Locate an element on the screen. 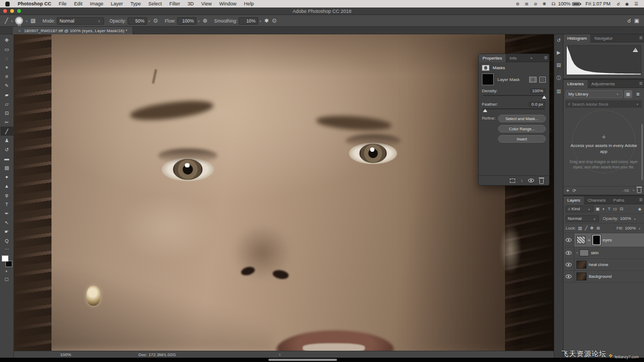 The height and width of the screenshot is (362, 644). layer-row-eyes: ∞ eyes is located at coordinates (604, 240).